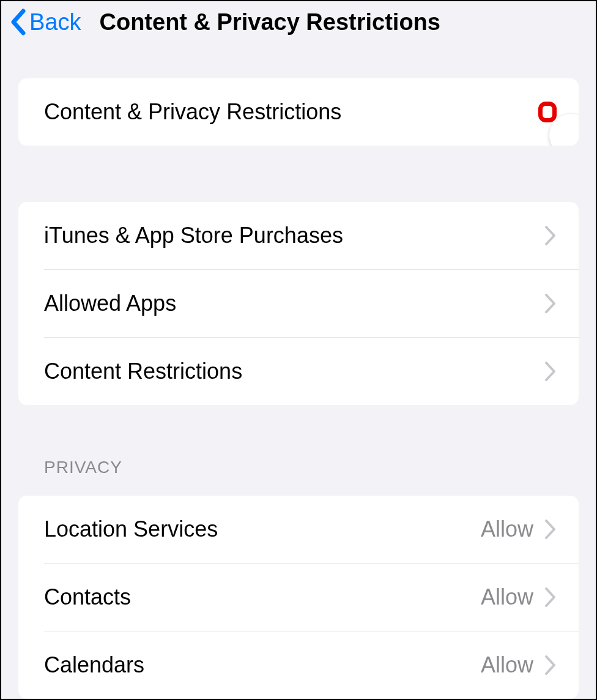 This screenshot has height=700, width=597. What do you see at coordinates (547, 112) in the screenshot?
I see `highlight-box` at bounding box center [547, 112].